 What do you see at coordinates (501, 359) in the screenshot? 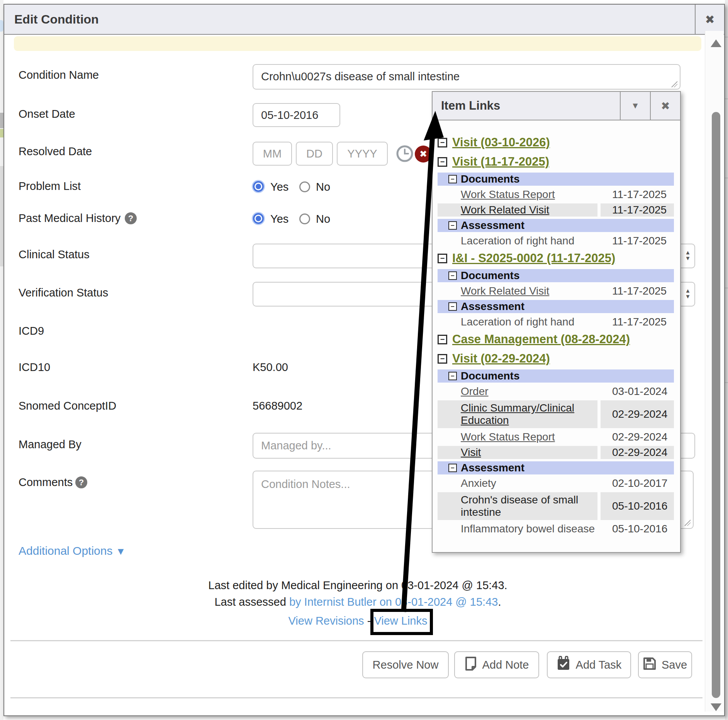
I see `visit-link: Visit (02-29-2024)` at bounding box center [501, 359].